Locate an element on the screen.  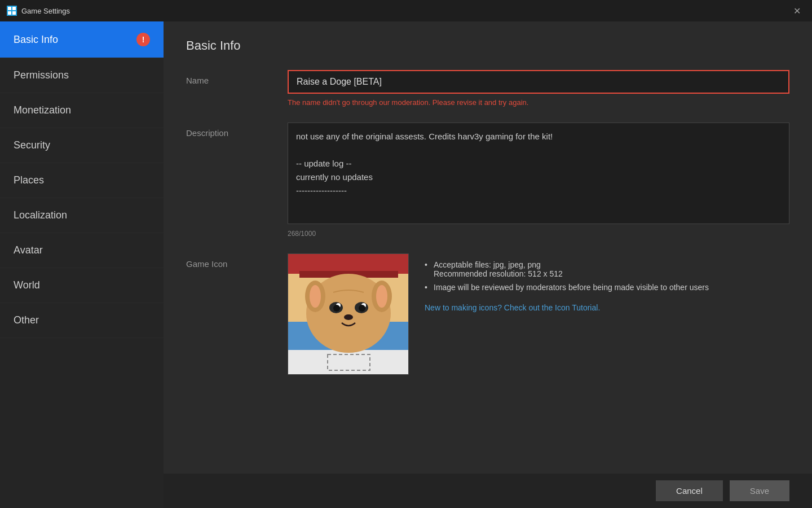
sidebar-item-security: Security is located at coordinates (82, 146).